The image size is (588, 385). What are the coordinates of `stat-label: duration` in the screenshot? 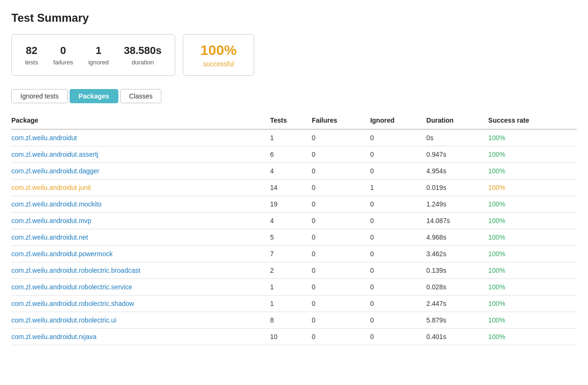 It's located at (143, 63).